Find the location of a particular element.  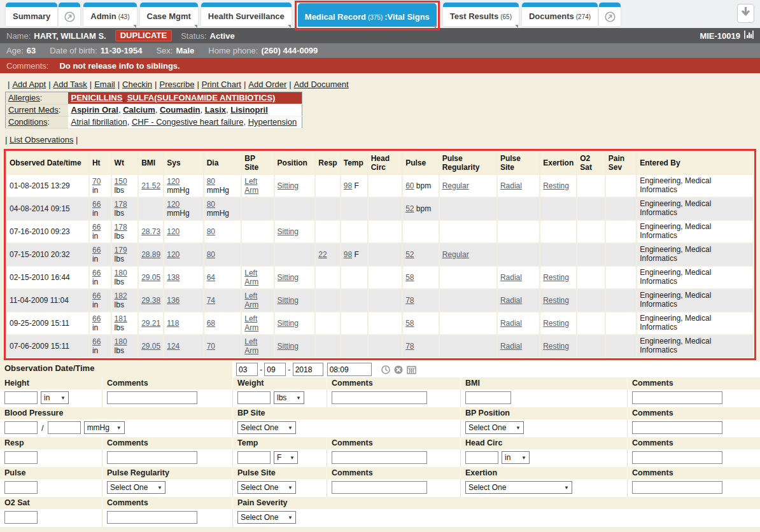

obs-year-input is located at coordinates (308, 369).